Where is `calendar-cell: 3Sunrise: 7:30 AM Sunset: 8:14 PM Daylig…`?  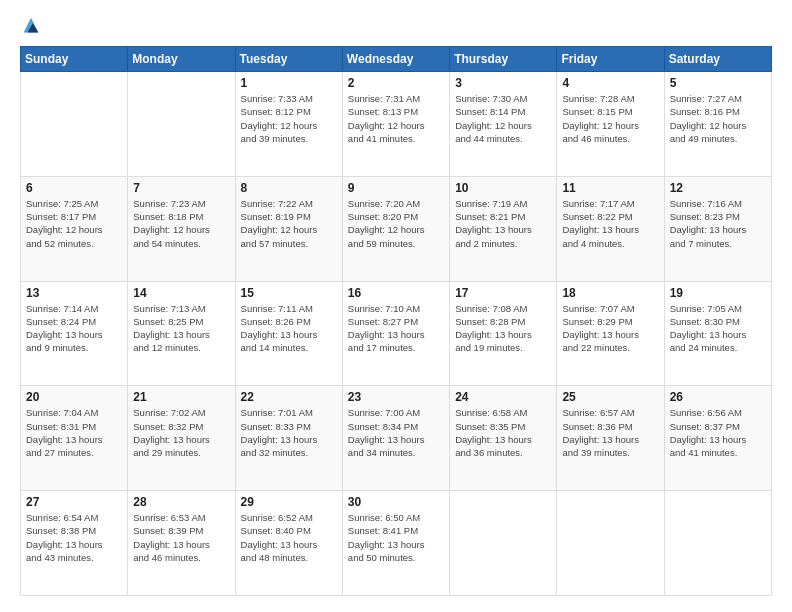 calendar-cell: 3Sunrise: 7:30 AM Sunset: 8:14 PM Daylig… is located at coordinates (504, 124).